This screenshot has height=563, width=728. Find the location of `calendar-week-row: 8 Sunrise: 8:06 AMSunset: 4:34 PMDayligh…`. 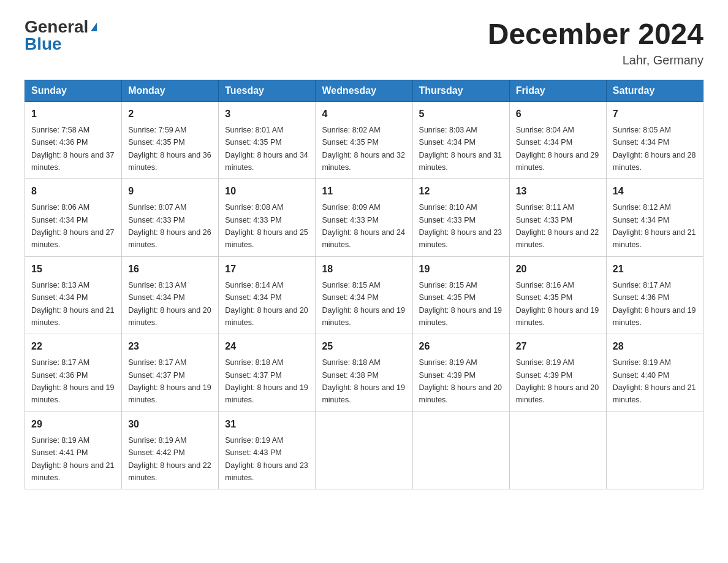

calendar-week-row: 8 Sunrise: 8:06 AMSunset: 4:34 PMDayligh… is located at coordinates (364, 218).